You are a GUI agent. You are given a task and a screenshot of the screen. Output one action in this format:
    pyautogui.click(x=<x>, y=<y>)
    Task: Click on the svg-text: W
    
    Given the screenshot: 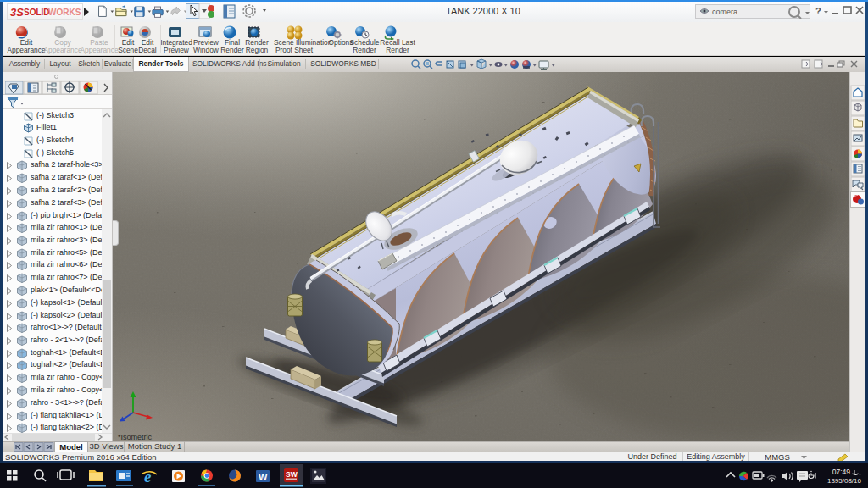 What is the action you would take?
    pyautogui.click(x=263, y=477)
    